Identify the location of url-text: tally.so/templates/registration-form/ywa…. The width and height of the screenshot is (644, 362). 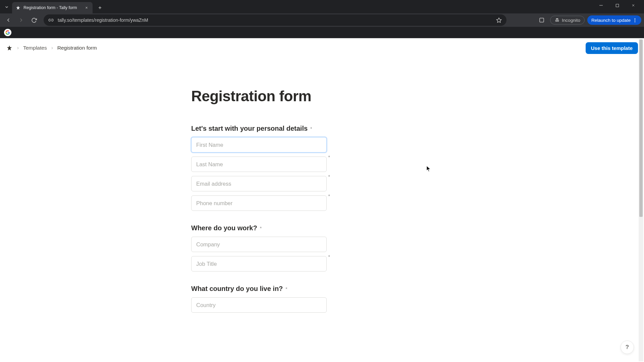
(275, 20).